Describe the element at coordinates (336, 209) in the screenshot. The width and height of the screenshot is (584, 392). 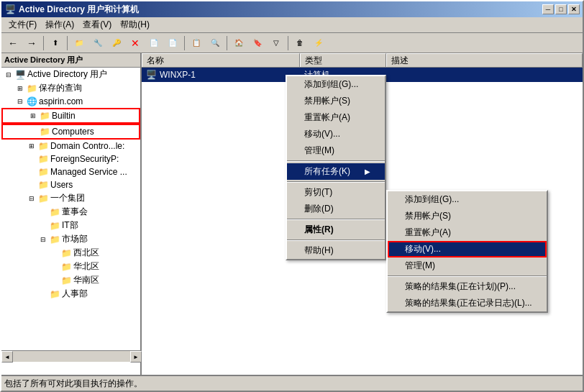
I see `ctx-delete: 删除(D)` at that location.